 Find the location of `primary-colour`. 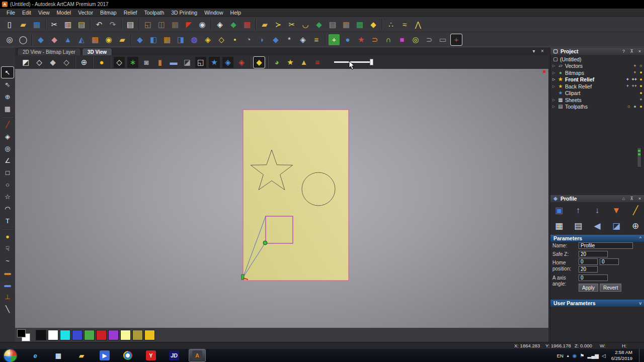

primary-colour is located at coordinates (21, 333).